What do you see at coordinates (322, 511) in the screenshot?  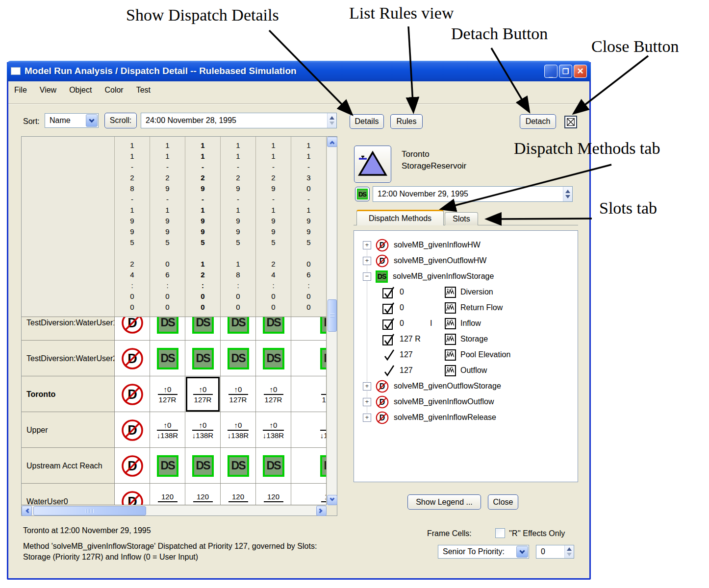 I see `scroll-right-icon` at bounding box center [322, 511].